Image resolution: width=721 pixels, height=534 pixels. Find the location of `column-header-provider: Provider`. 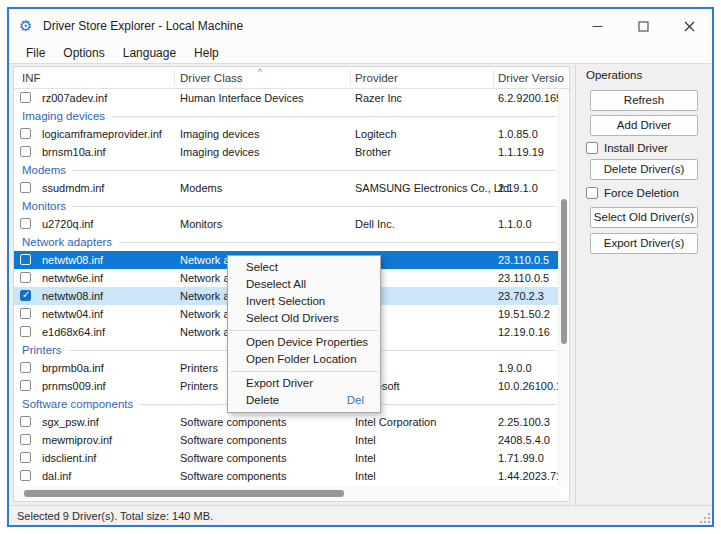

column-header-provider: Provider is located at coordinates (376, 78).